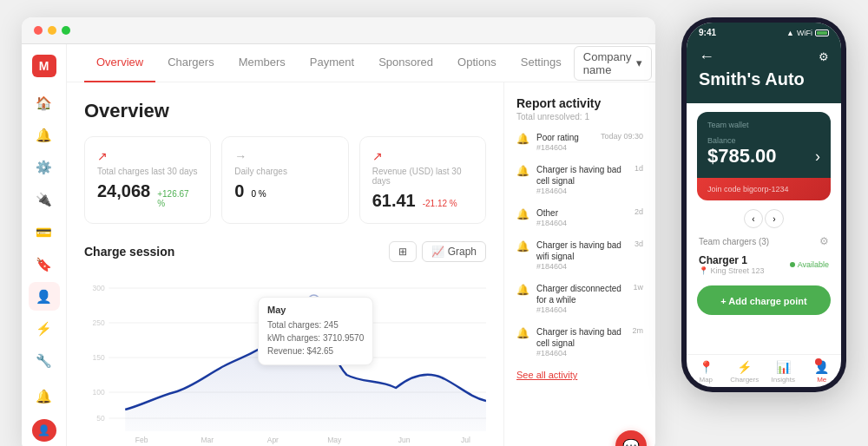 This screenshot has height=446, width=868. What do you see at coordinates (608, 63) in the screenshot?
I see `company-name: Company name` at bounding box center [608, 63].